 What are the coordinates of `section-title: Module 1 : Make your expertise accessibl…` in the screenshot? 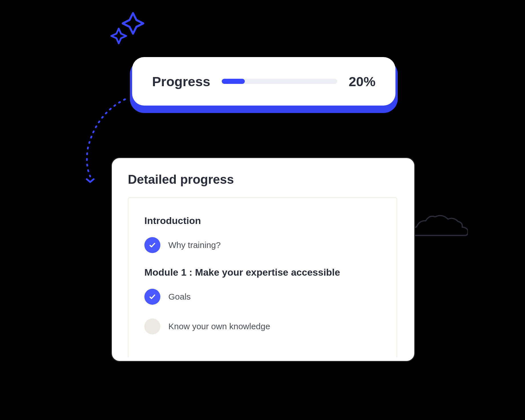 It's located at (262, 272).